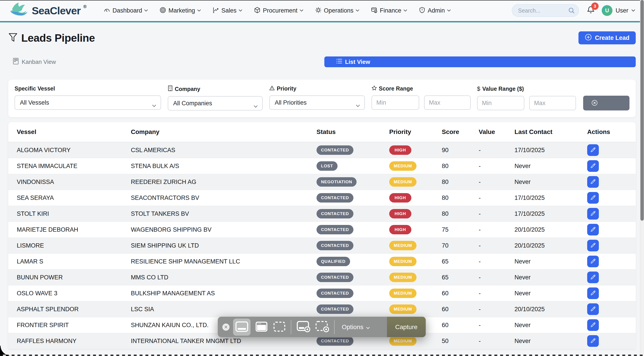  Describe the element at coordinates (396, 103) in the screenshot. I see `score-min-input` at that location.